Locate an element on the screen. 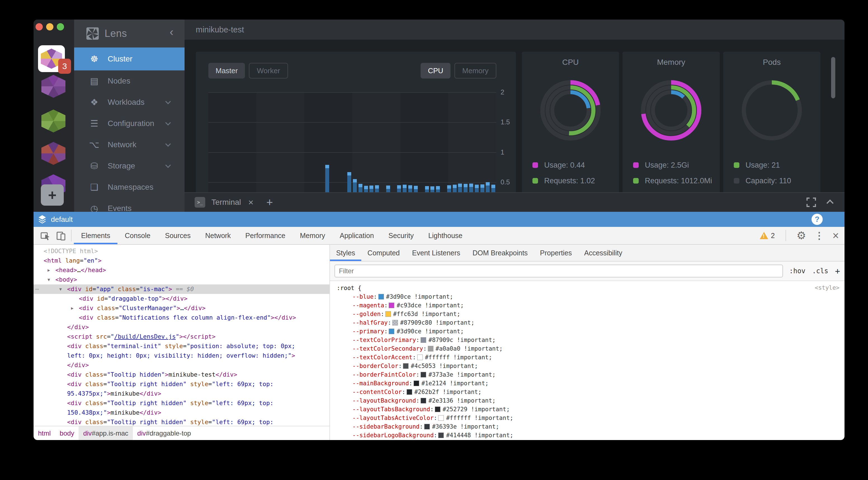 The height and width of the screenshot is (480, 868). sidebar-item-network: ⌥Network is located at coordinates (129, 145).